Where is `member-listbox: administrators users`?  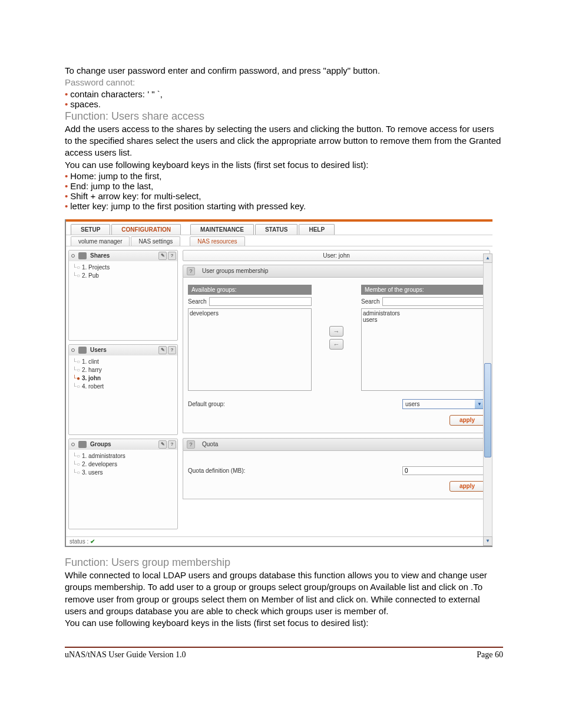
member-listbox: administrators users is located at coordinates (423, 350).